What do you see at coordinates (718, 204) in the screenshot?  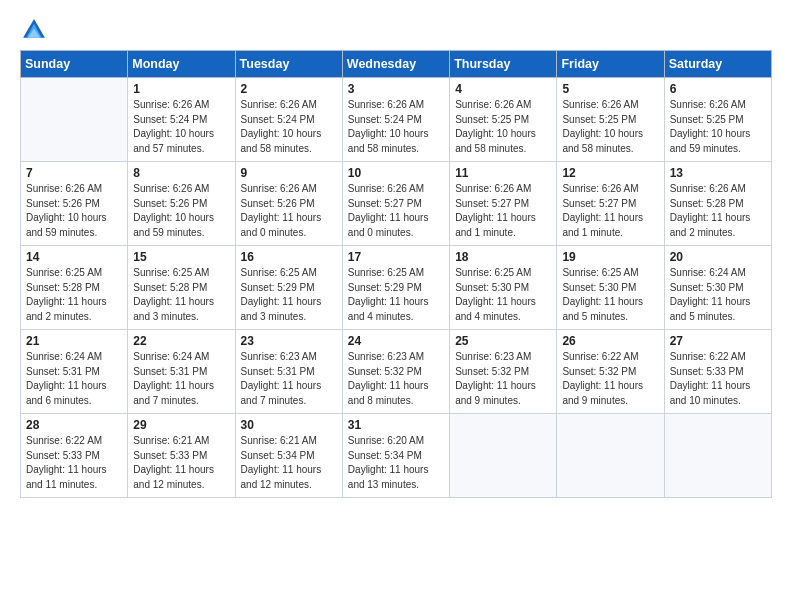 I see `calendar-cell: 13Sunrise: 6:26 AM Sunset: 5:28 PM Dayli…` at bounding box center [718, 204].